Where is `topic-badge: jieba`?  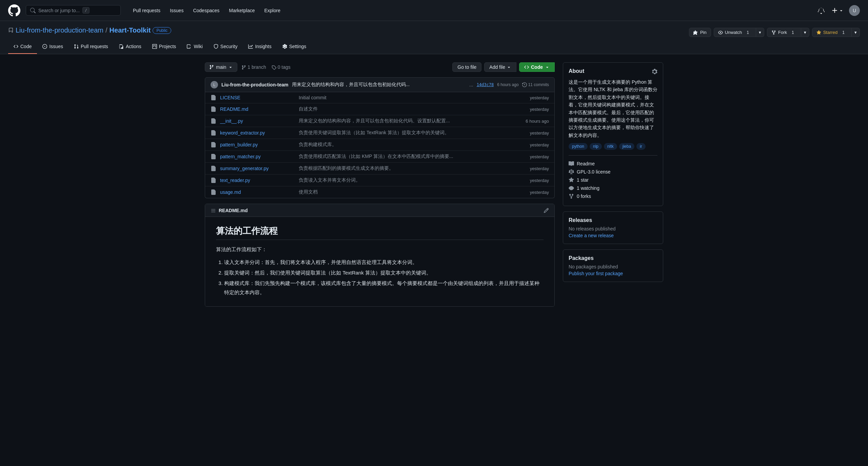
topic-badge: jieba is located at coordinates (627, 146).